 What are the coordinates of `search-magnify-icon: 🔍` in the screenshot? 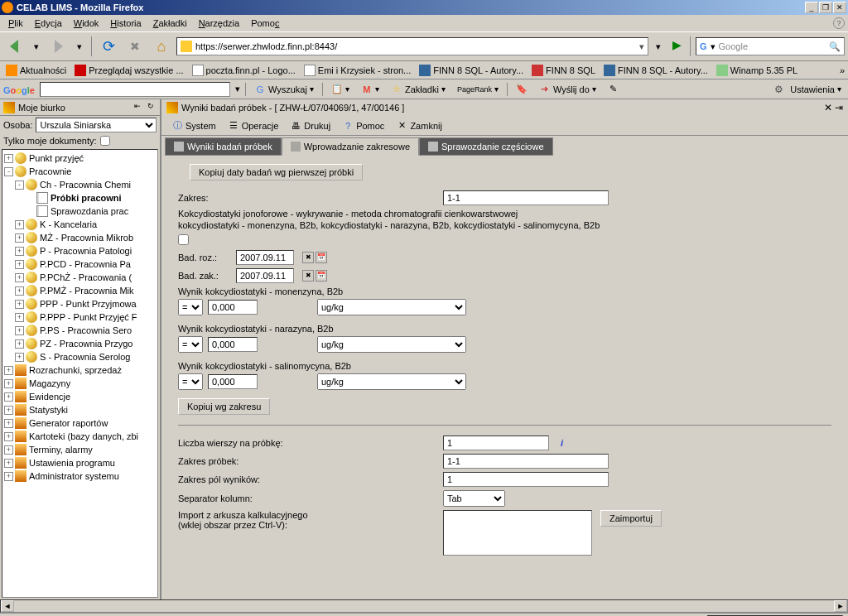 It's located at (835, 46).